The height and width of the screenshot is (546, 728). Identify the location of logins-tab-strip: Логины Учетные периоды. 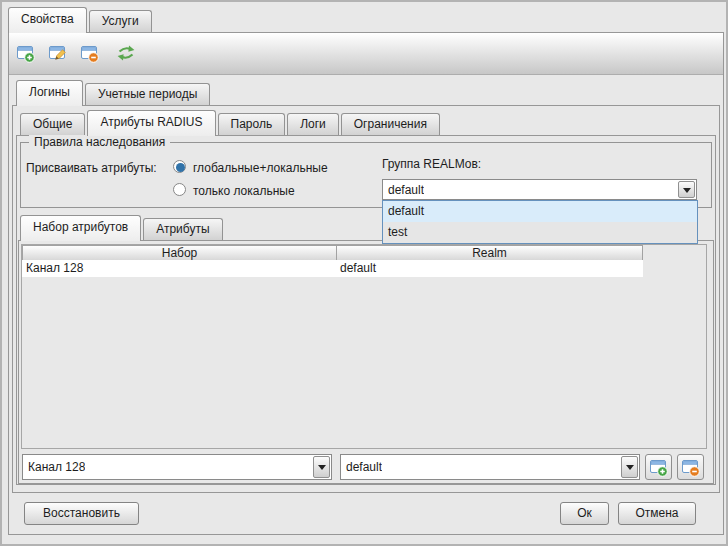
(113, 93).